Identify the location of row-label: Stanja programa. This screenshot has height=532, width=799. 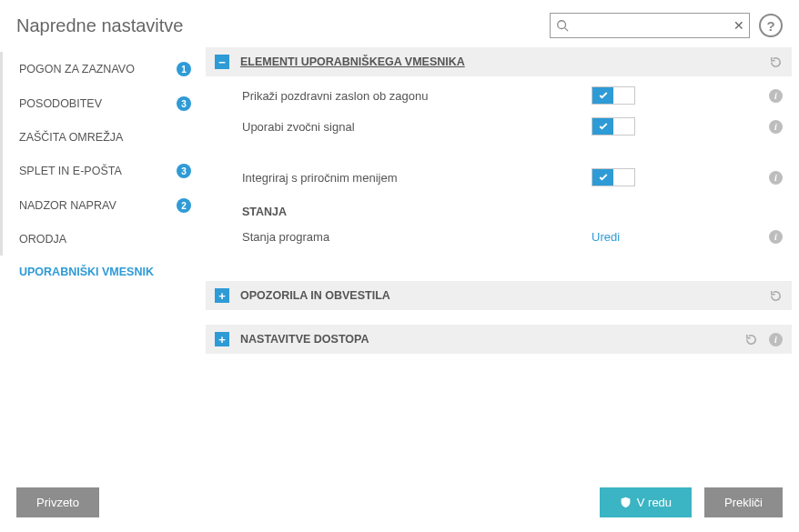
(417, 236).